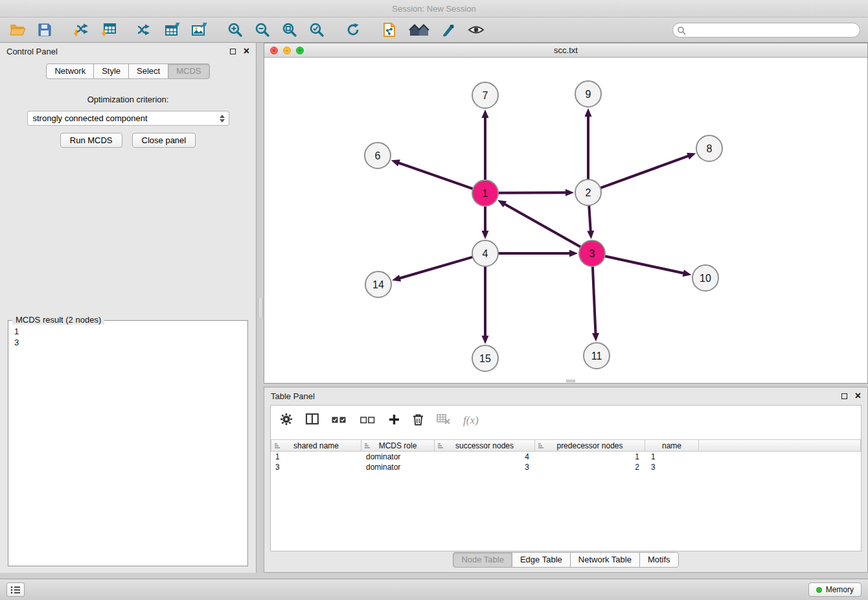 The image size is (868, 600). I want to click on tab-select: Select, so click(148, 71).